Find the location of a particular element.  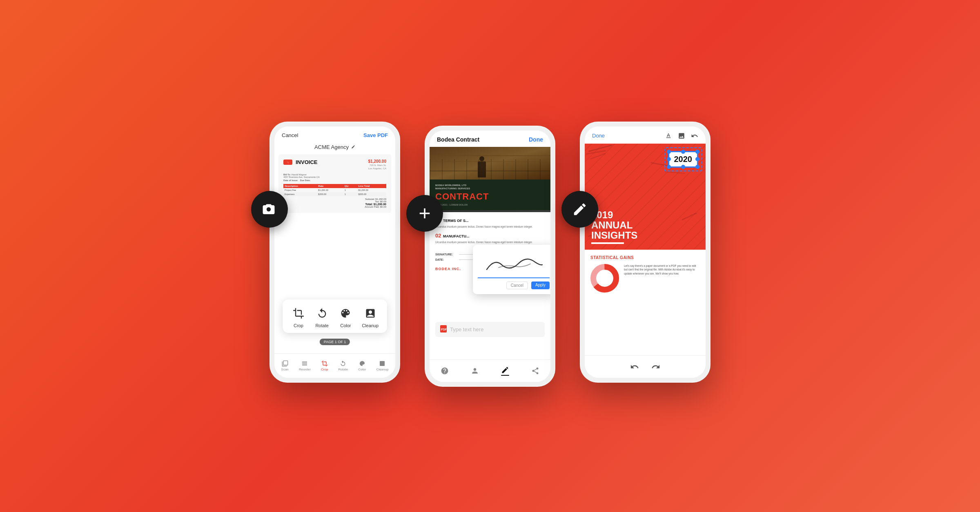

plus-icon-badge is located at coordinates (425, 213).